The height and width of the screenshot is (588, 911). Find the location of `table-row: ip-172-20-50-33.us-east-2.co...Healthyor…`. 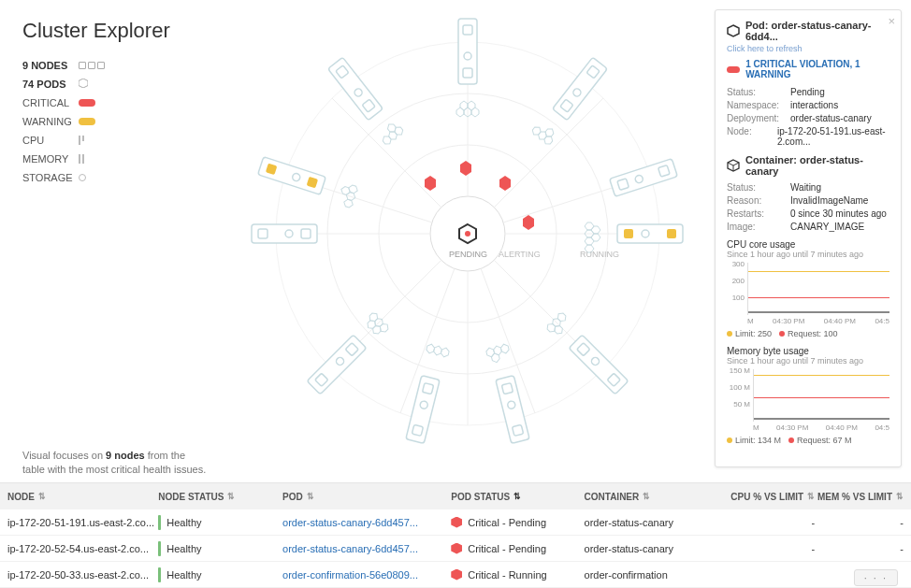

table-row: ip-172-20-50-33.us-east-2.co...Healthyor… is located at coordinates (456, 575).